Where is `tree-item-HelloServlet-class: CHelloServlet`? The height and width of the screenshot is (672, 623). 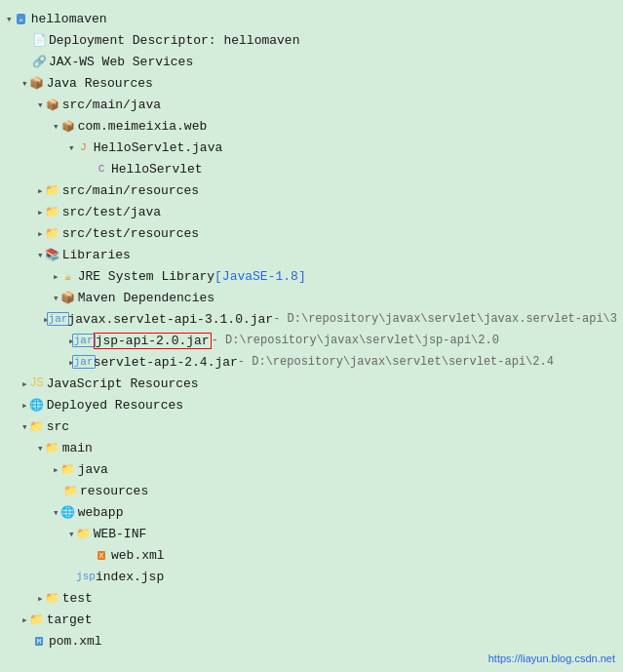
tree-item-HelloServlet-class: CHelloServlet is located at coordinates (312, 169).